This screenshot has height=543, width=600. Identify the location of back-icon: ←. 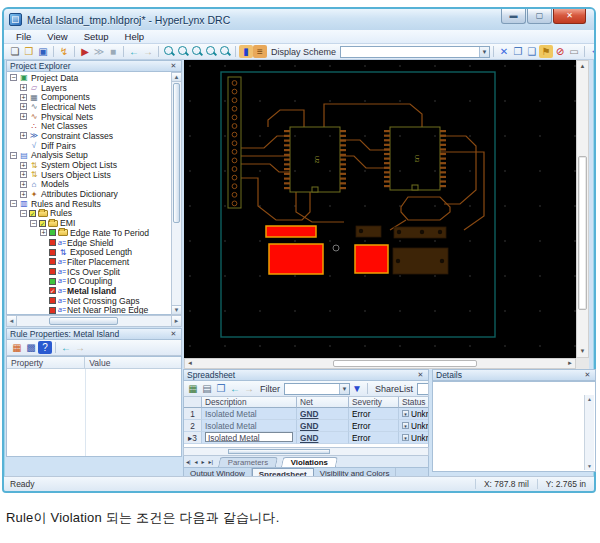
(134, 52).